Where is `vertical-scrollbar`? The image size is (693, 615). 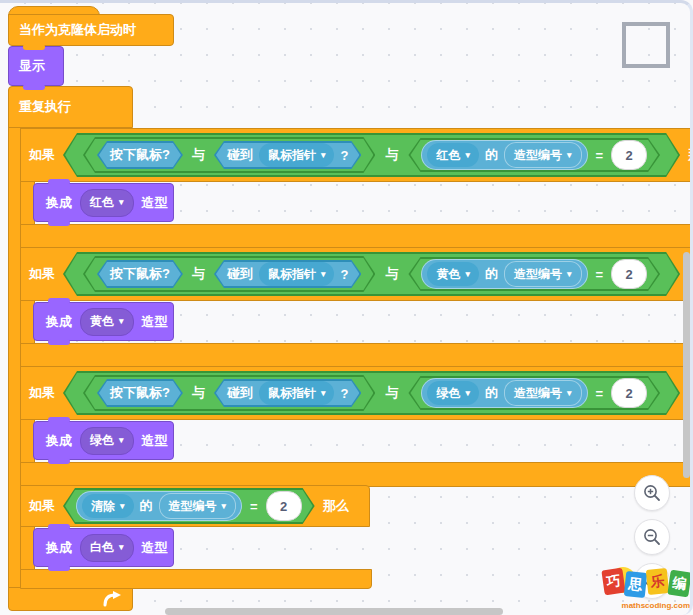
vertical-scrollbar is located at coordinates (686, 365).